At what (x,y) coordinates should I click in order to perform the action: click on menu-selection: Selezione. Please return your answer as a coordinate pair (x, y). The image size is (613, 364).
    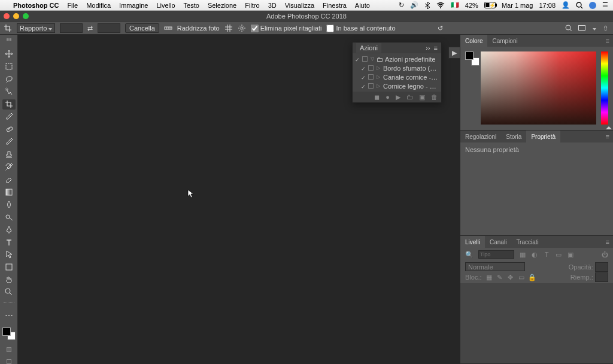
    Looking at the image, I should click on (222, 5).